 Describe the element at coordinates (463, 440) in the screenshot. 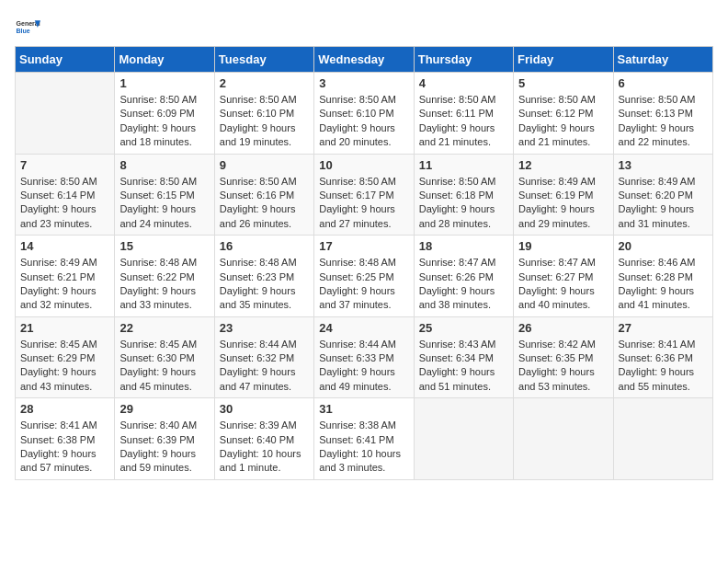

I see `calendar-cell` at that location.